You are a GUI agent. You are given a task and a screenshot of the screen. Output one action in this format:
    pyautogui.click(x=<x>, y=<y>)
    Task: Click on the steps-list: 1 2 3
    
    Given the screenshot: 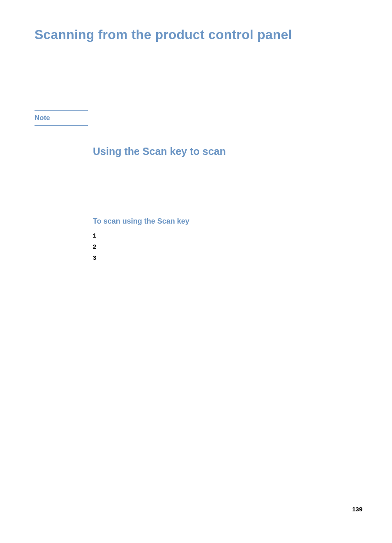 What is the action you would take?
    pyautogui.click(x=95, y=245)
    